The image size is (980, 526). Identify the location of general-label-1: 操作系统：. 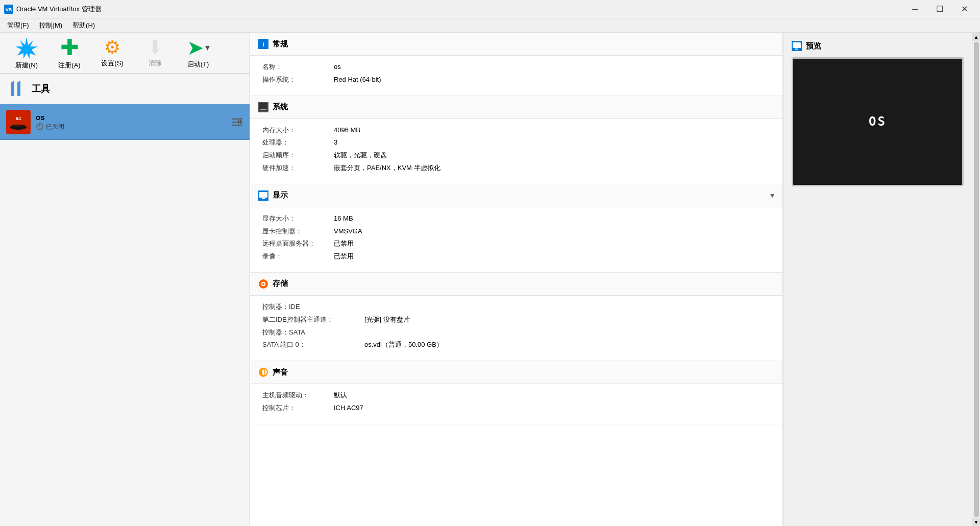
(298, 80).